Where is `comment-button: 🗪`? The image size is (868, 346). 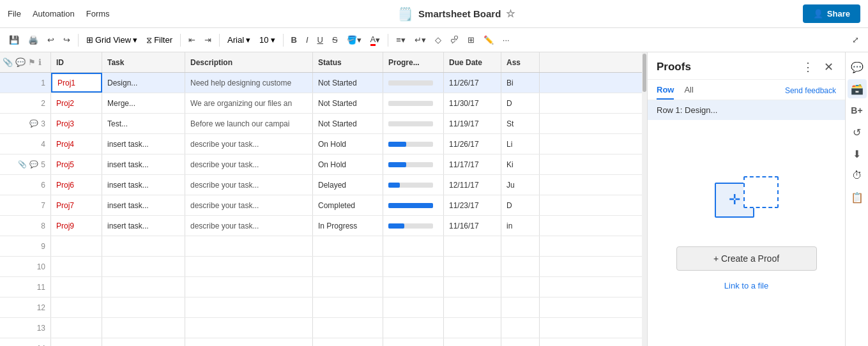
comment-button: 🗪 is located at coordinates (455, 40).